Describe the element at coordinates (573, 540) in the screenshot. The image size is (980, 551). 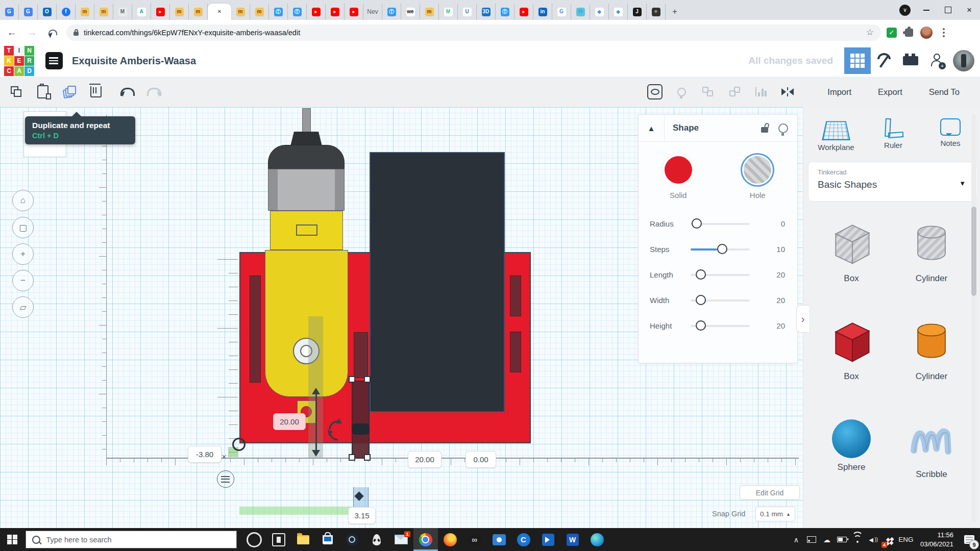
I see `taskbar-app-word: W` at that location.